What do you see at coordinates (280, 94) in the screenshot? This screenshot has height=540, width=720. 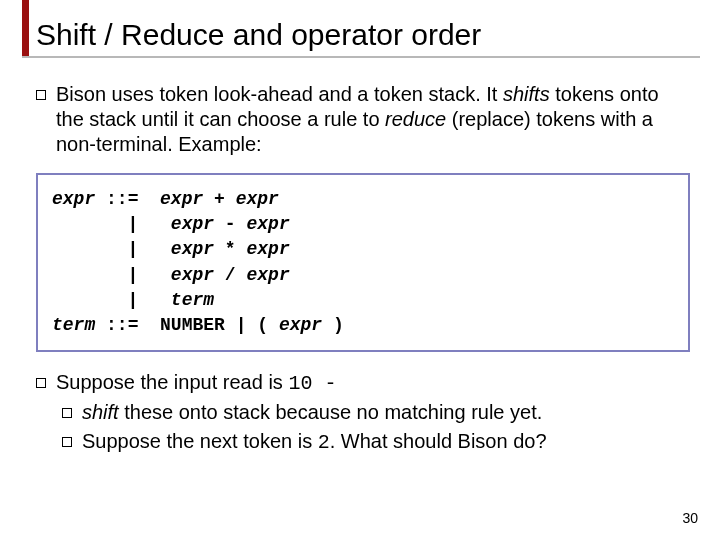 I see `text-fragment: Bison uses token look-ahead and a token …` at bounding box center [280, 94].